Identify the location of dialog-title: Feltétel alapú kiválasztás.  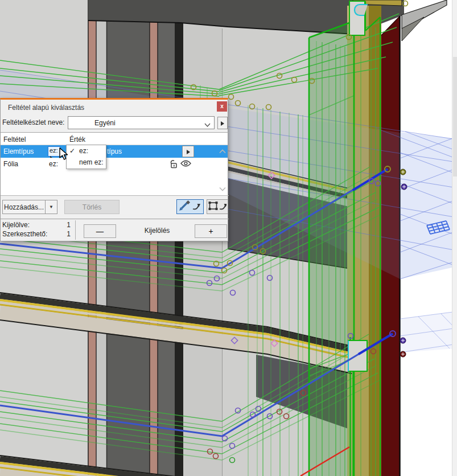
(46, 108).